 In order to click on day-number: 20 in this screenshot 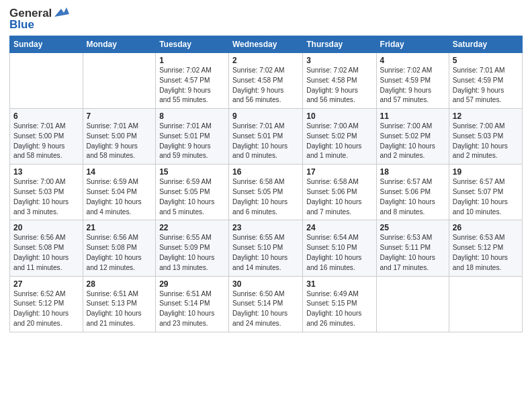, I will do `click(46, 228)`.